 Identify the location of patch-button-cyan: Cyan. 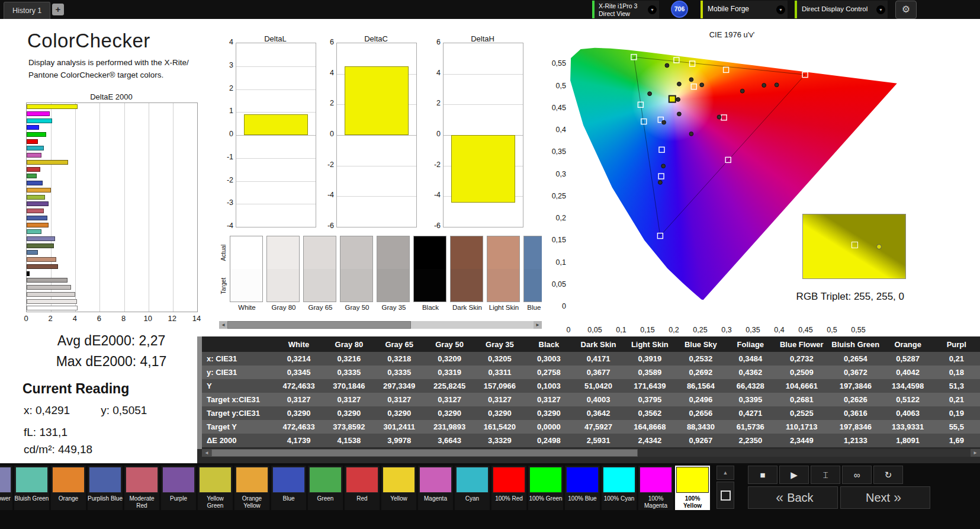
(473, 488).